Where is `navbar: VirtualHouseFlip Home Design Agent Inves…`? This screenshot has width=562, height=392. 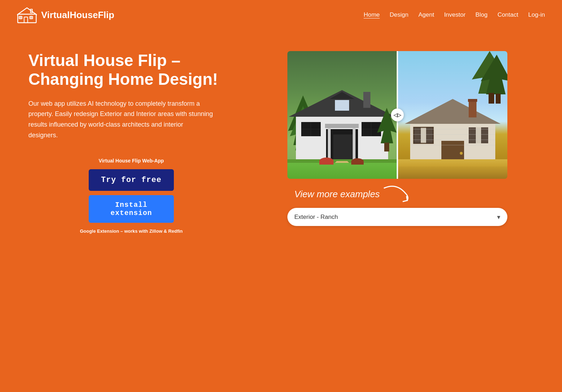 navbar: VirtualHouseFlip Home Design Agent Inves… is located at coordinates (281, 15).